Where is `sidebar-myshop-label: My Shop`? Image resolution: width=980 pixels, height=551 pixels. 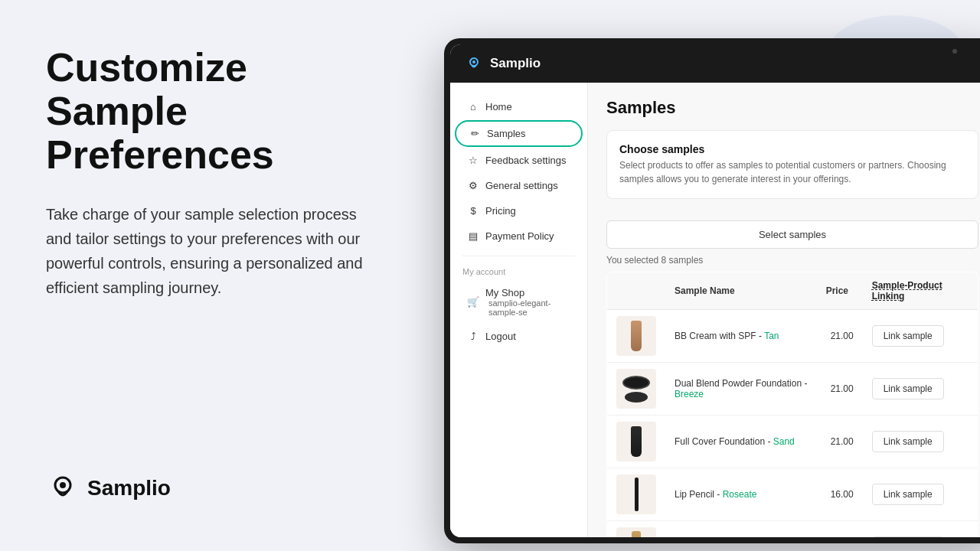 sidebar-myshop-label: My Shop is located at coordinates (528, 292).